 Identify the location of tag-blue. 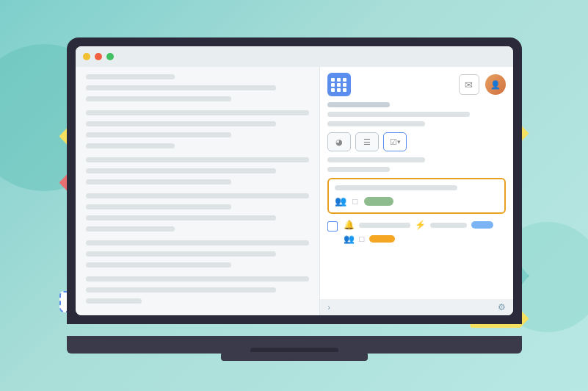
(482, 225).